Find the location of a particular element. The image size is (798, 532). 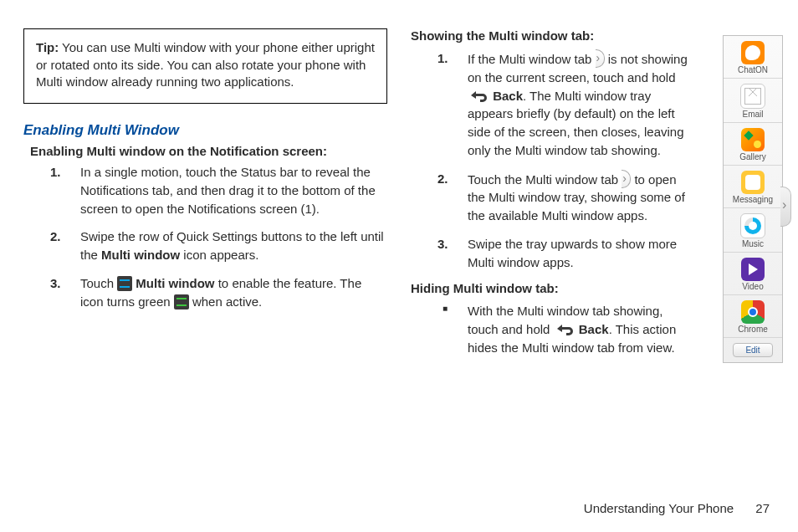

enable-step-3: Touch Multi window to enable the feature… is located at coordinates (219, 293).